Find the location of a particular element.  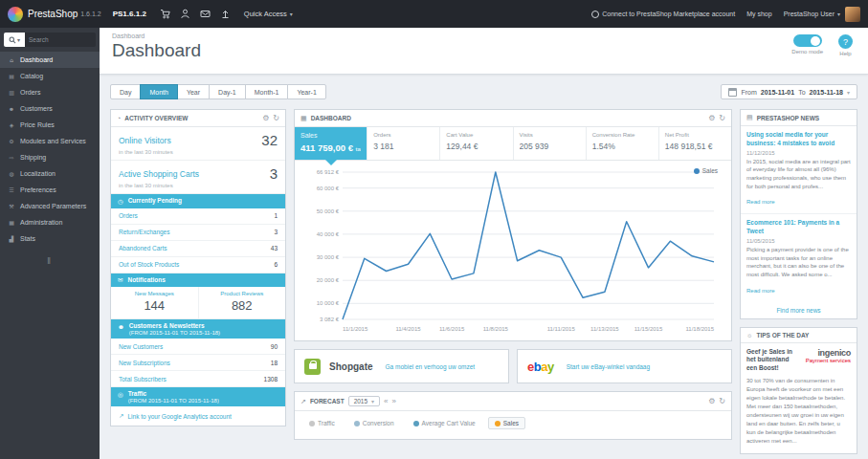

upgrade-icon is located at coordinates (226, 13).